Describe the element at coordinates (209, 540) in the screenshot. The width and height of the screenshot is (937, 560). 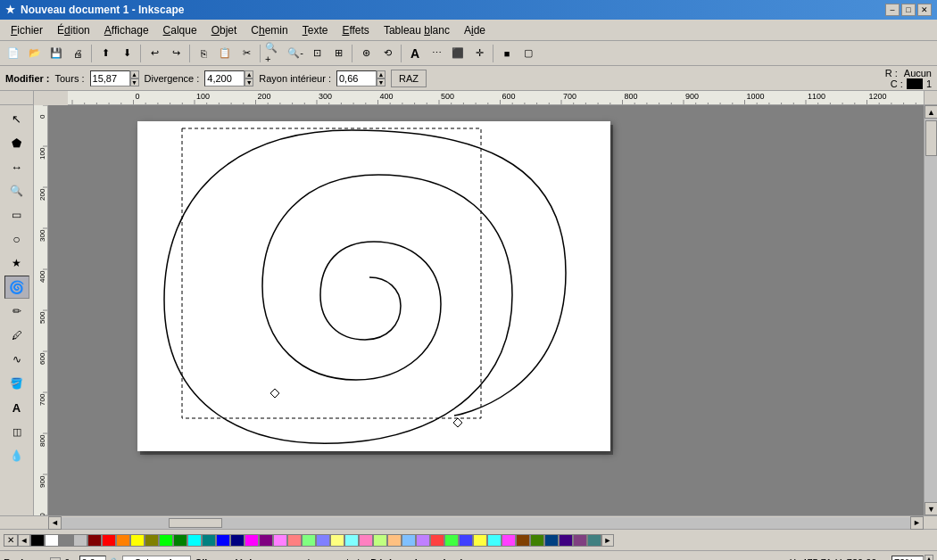
I see `color-swatch-teal` at that location.